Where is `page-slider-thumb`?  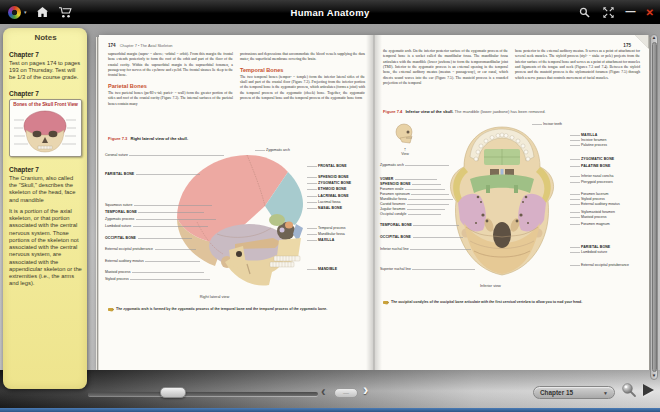 page-slider-thumb is located at coordinates (173, 392).